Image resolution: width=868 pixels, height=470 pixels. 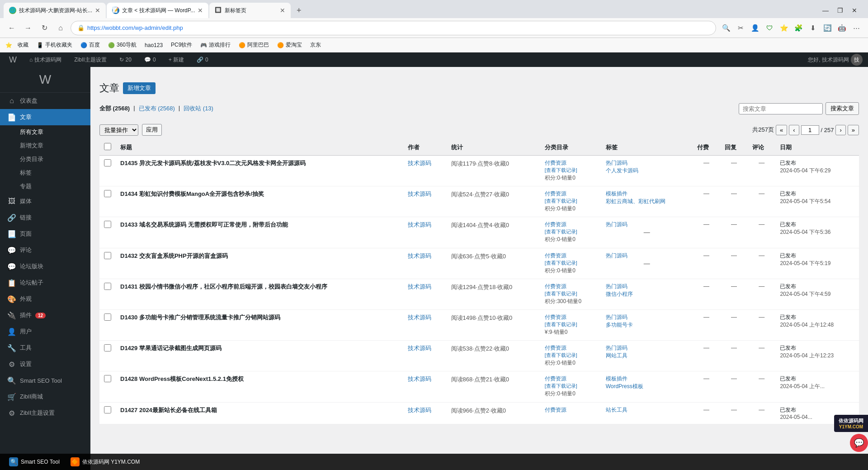 I want to click on post-tag-7: 模板插件, so click(x=647, y=379).